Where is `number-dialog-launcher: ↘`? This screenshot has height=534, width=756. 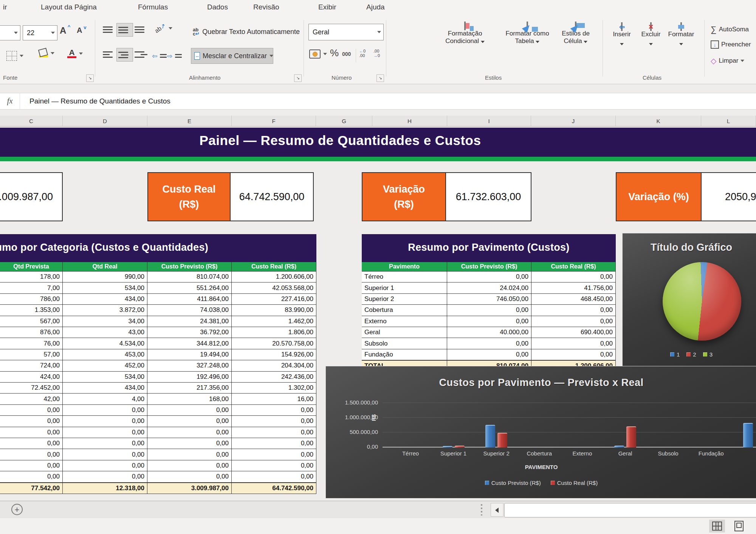
number-dialog-launcher: ↘ is located at coordinates (380, 78).